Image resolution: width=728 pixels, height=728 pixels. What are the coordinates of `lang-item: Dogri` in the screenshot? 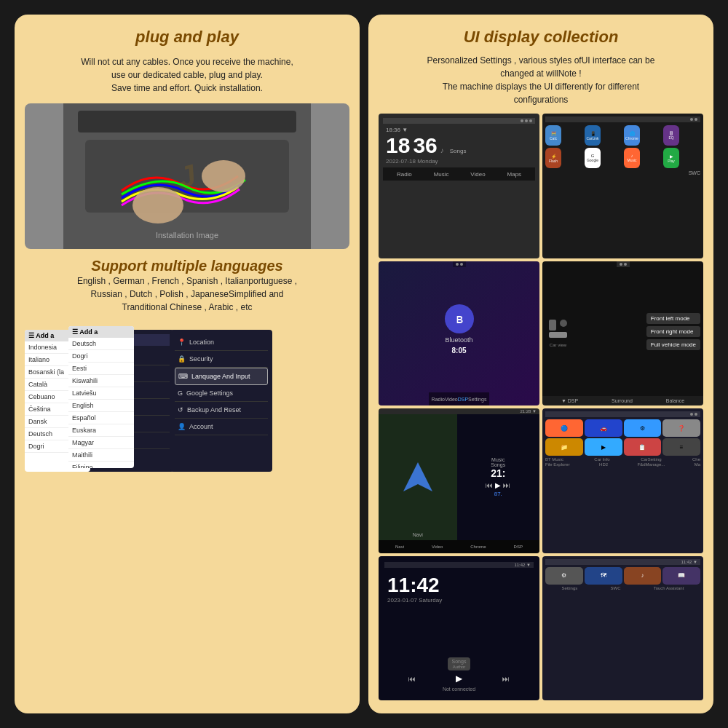 It's located at (101, 357).